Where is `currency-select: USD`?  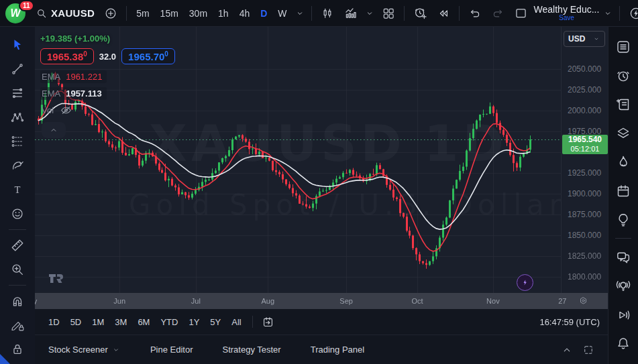 currency-select: USD is located at coordinates (584, 39).